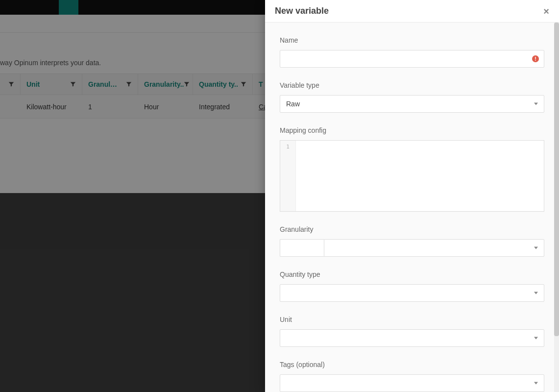 Image resolution: width=559 pixels, height=392 pixels. Describe the element at coordinates (412, 319) in the screenshot. I see `unit-label: Unit` at that location.